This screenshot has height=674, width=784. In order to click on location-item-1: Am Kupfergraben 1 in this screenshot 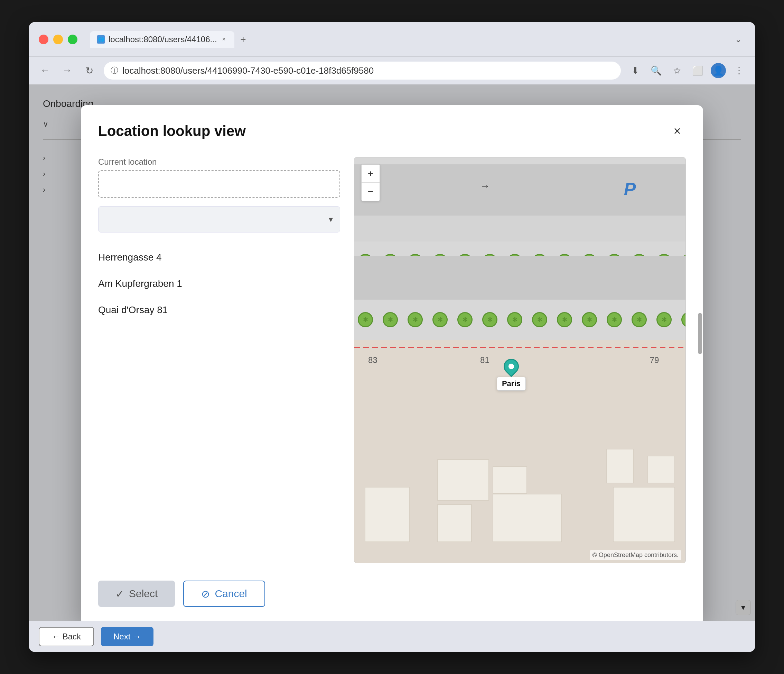, I will do `click(219, 284)`.